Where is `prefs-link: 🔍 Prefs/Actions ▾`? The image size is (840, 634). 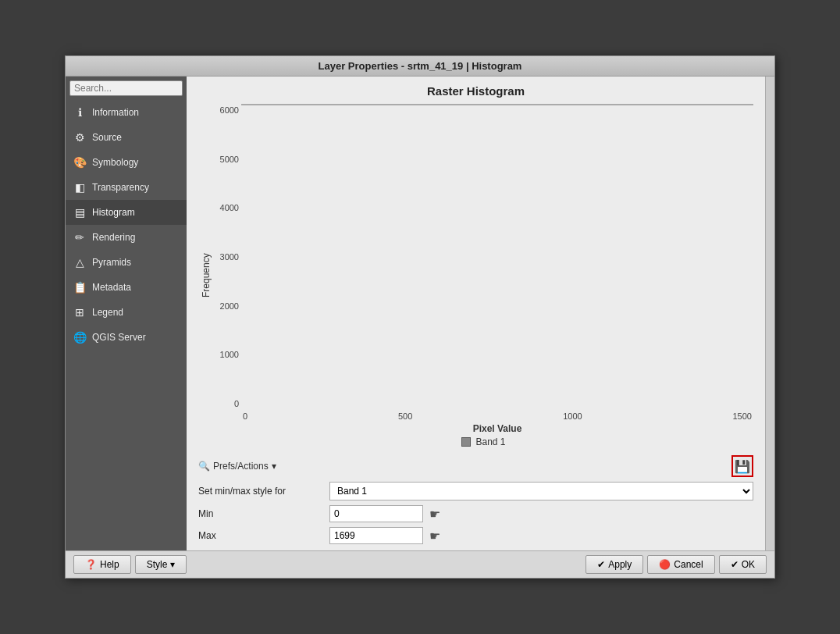
prefs-link: 🔍 Prefs/Actions ▾ is located at coordinates (237, 466).